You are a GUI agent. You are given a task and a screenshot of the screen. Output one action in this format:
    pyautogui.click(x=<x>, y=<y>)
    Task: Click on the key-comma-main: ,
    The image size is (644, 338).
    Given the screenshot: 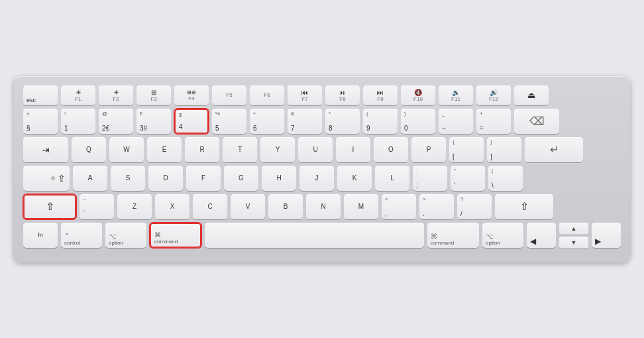 What is the action you would take?
    pyautogui.click(x=386, y=213)
    